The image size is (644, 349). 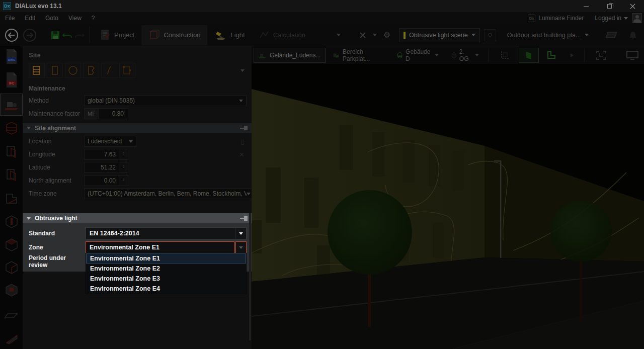 I want to click on wall-tool-button, so click(x=11, y=267).